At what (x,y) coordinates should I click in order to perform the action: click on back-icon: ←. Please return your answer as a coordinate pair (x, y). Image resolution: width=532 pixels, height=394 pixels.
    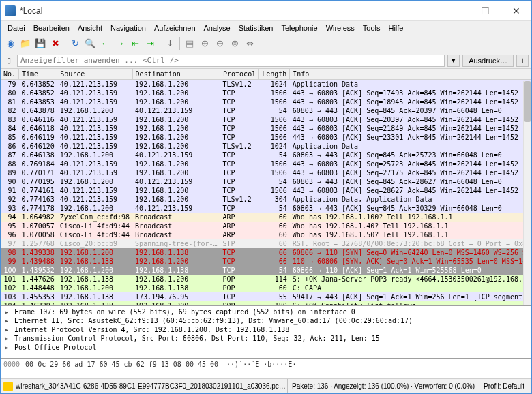
    Looking at the image, I should click on (105, 44).